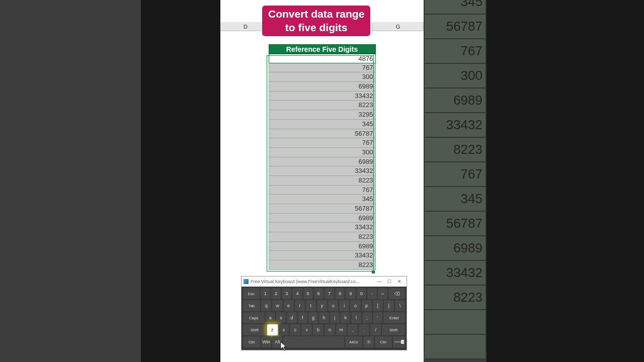  I want to click on key-7: 7, so click(329, 294).